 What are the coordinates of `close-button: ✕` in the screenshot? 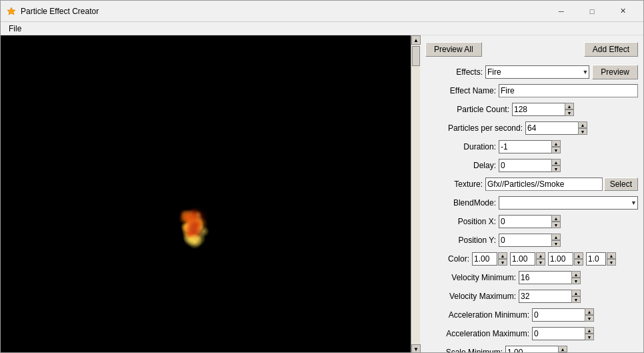 It's located at (623, 11).